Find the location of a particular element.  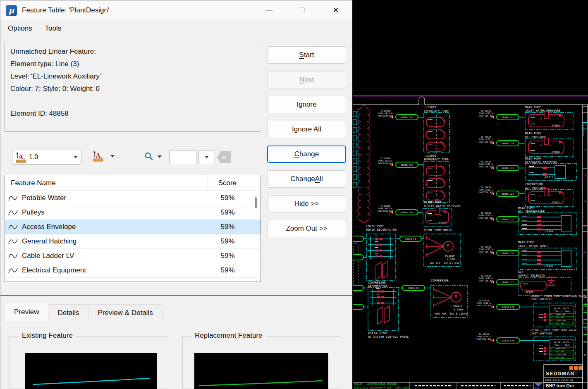

svg-text: 0.25KW is located at coordinates (458, 309).